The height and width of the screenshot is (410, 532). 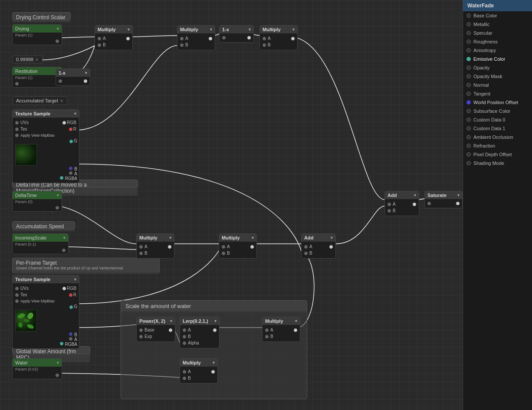 What do you see at coordinates (497, 42) in the screenshot?
I see `panel-row-roughness: Roughness` at bounding box center [497, 42].